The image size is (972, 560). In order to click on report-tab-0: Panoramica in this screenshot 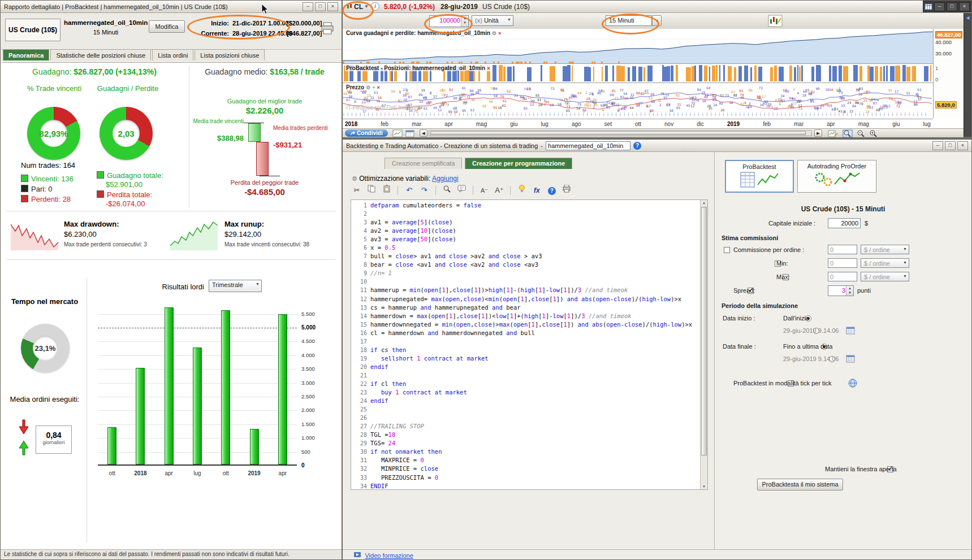, I will do `click(26, 55)`.